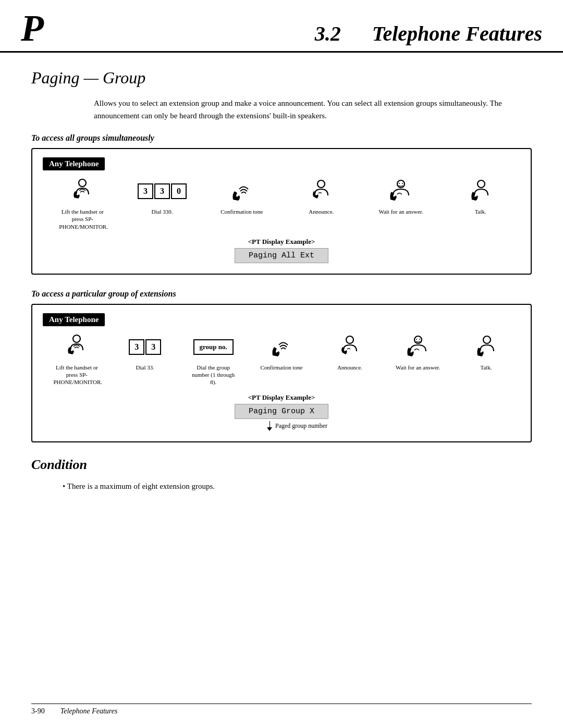  Describe the element at coordinates (213, 375) in the screenshot. I see `step2-3-label: Dial the group number (1 through 8).` at that location.